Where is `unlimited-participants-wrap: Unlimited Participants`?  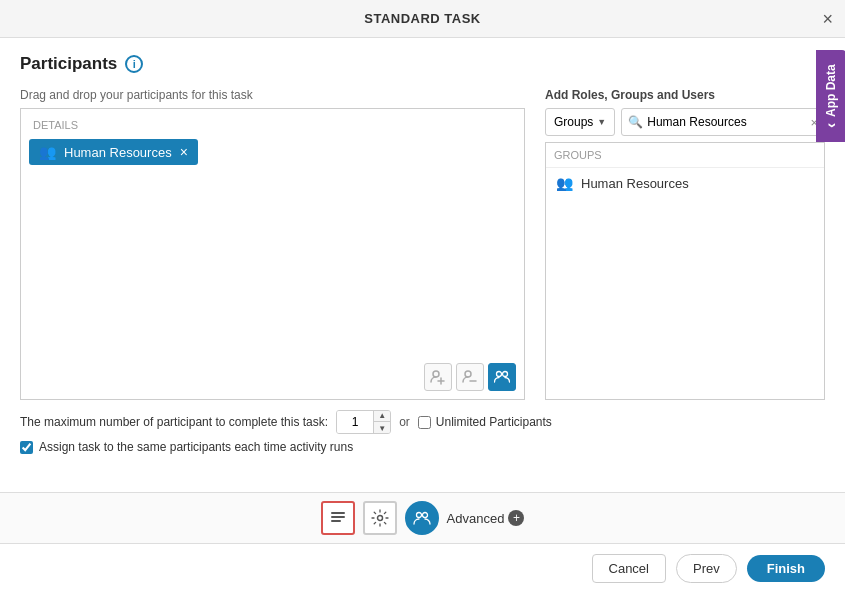 unlimited-participants-wrap: Unlimited Participants is located at coordinates (485, 422).